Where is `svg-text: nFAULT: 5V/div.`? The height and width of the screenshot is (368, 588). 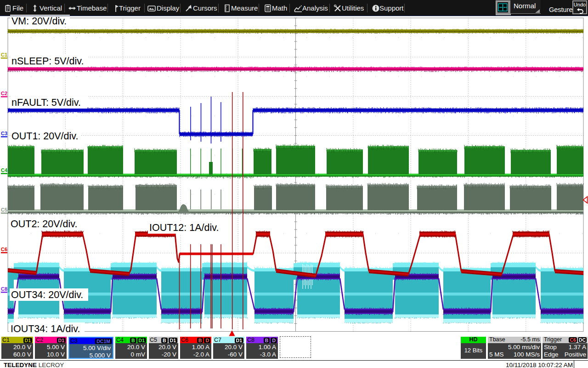
svg-text: nFAULT: 5V/div. is located at coordinates (46, 103).